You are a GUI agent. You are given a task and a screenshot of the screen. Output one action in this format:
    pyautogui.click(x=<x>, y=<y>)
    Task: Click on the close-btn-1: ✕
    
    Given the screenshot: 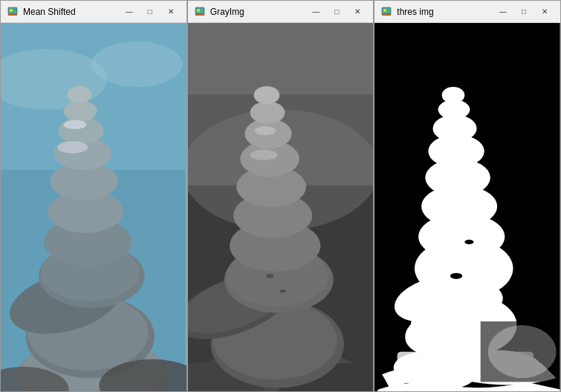 What is the action you would take?
    pyautogui.click(x=171, y=12)
    